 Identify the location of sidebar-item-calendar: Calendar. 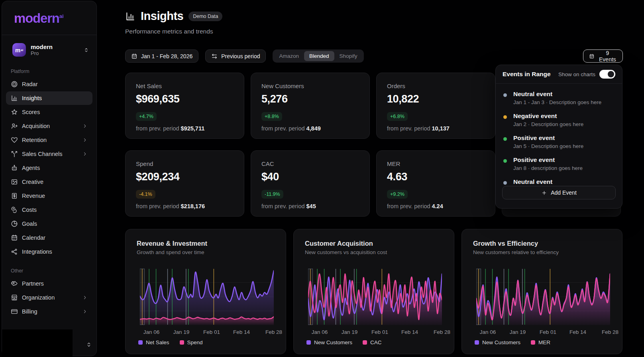
(49, 238).